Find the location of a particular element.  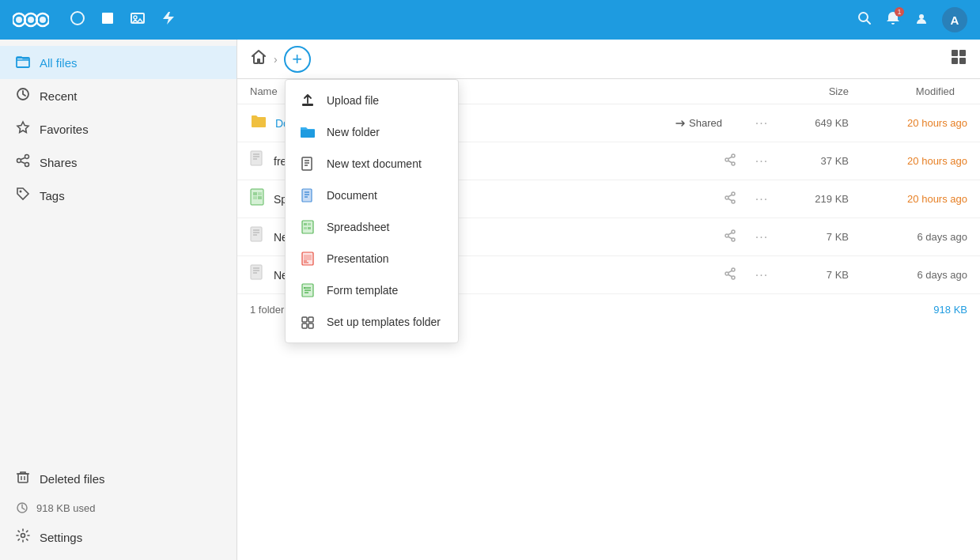

setup-templates-label: Set up templates folder is located at coordinates (384, 322).